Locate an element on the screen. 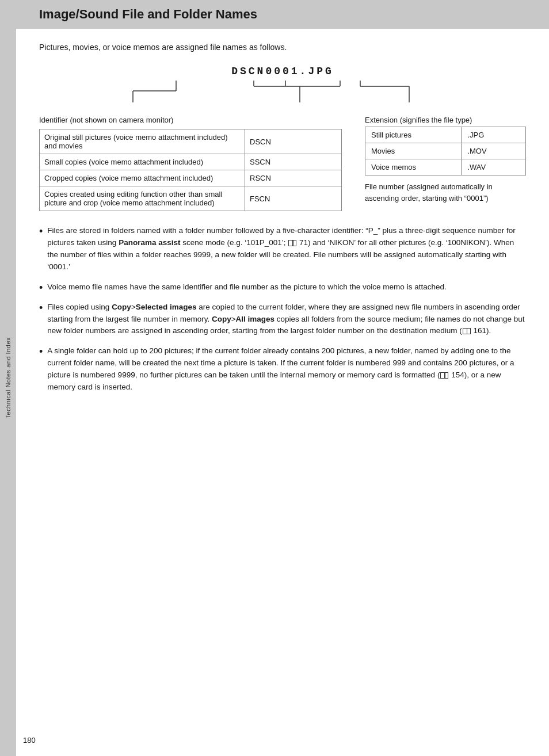 The image size is (549, 756). identifier-code-cell: RSCN is located at coordinates (293, 178).